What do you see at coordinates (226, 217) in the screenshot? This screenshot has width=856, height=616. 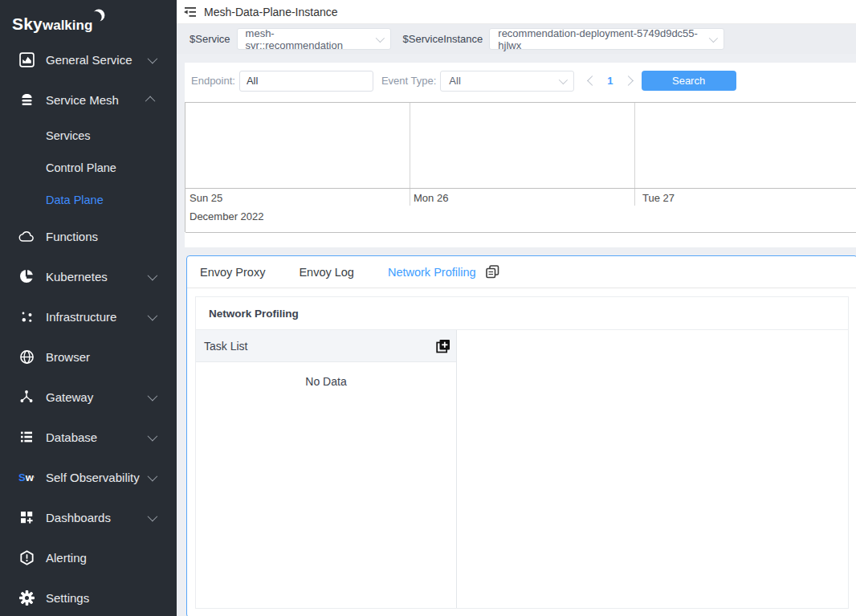 I see `timeline-month-label: December 2022` at bounding box center [226, 217].